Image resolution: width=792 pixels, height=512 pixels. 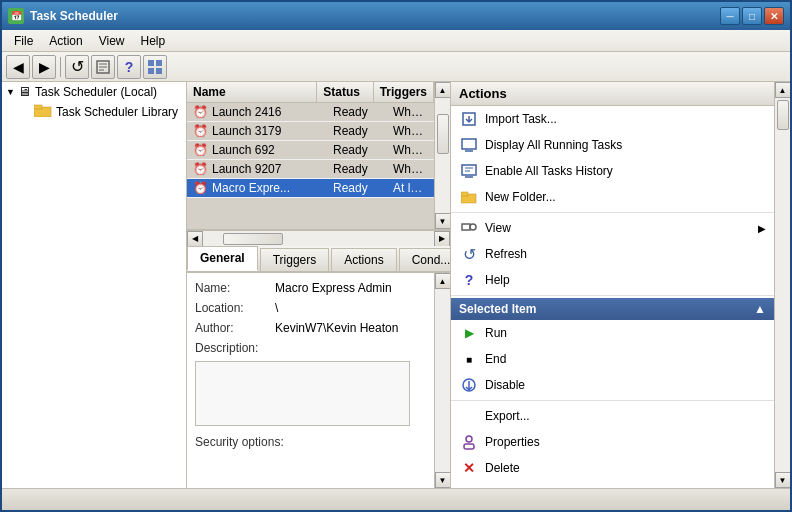 I want to click on refresh-button: ↺, so click(x=77, y=67).